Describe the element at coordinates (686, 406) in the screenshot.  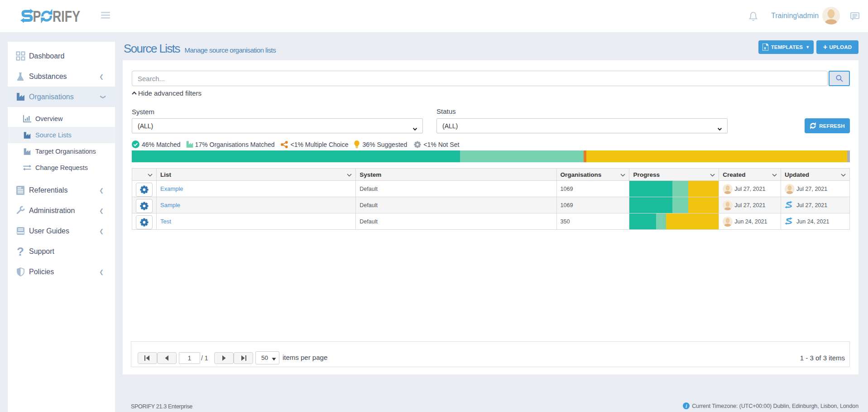
I see `svg-text: i` at that location.